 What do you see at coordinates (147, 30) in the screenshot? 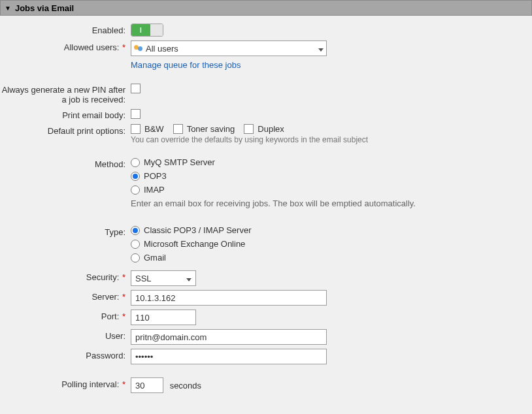
I see `enabled-toggle: I` at bounding box center [147, 30].